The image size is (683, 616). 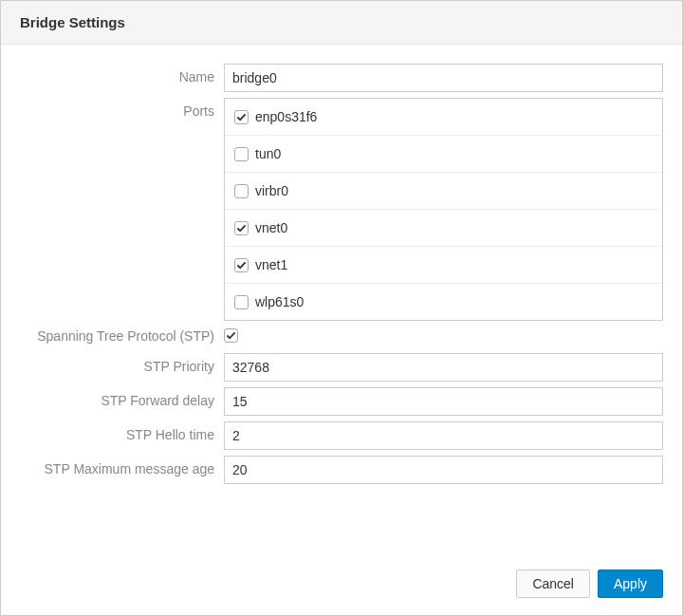 I want to click on port-item: enp0s31f6, so click(x=444, y=118).